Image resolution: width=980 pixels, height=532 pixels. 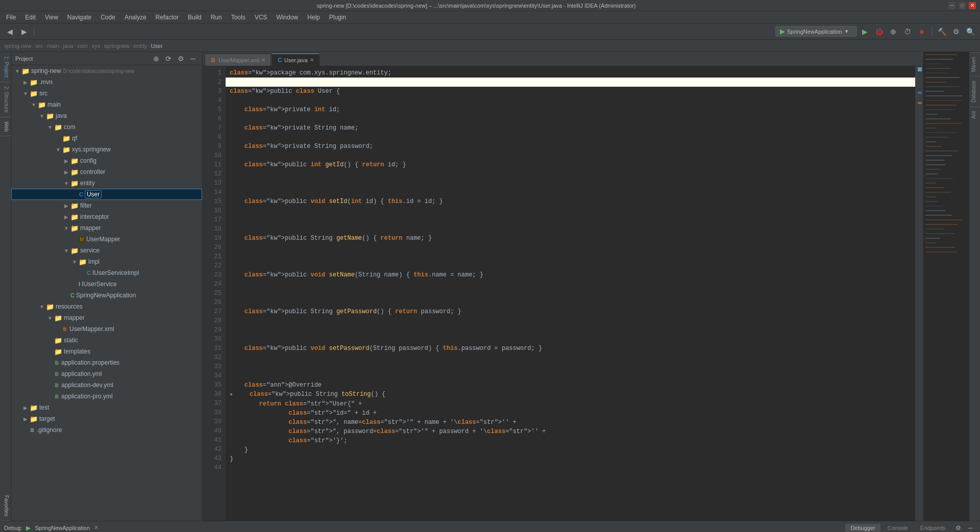 I want to click on project-sync-button: ⟳, so click(x=168, y=59).